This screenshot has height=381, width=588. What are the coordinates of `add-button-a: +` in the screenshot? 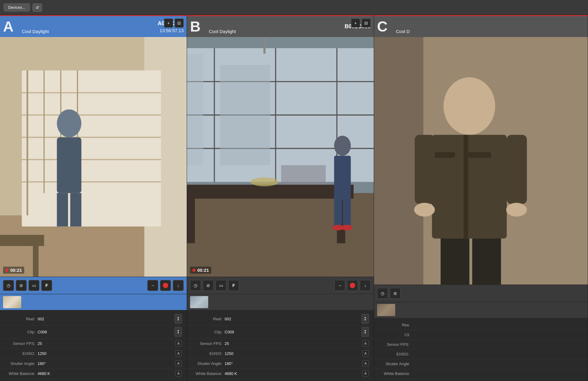 It's located at (169, 23).